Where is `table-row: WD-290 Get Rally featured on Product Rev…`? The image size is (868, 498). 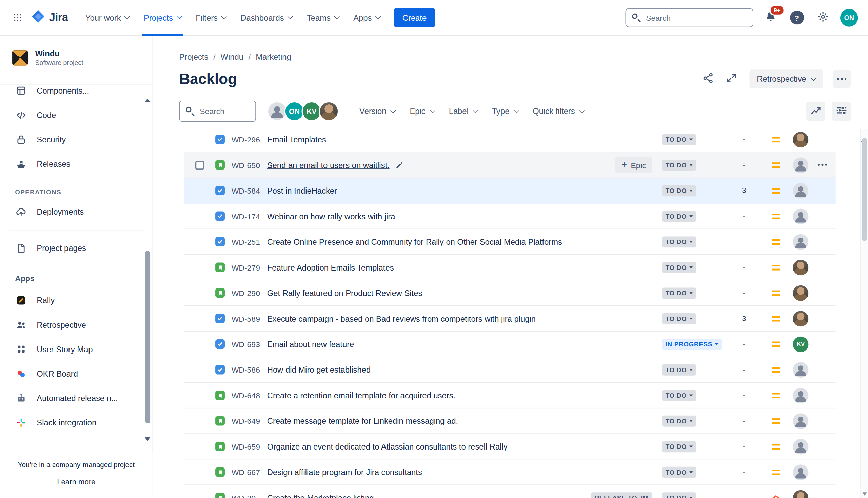 table-row: WD-290 Get Rally featured on Product Rev… is located at coordinates (510, 293).